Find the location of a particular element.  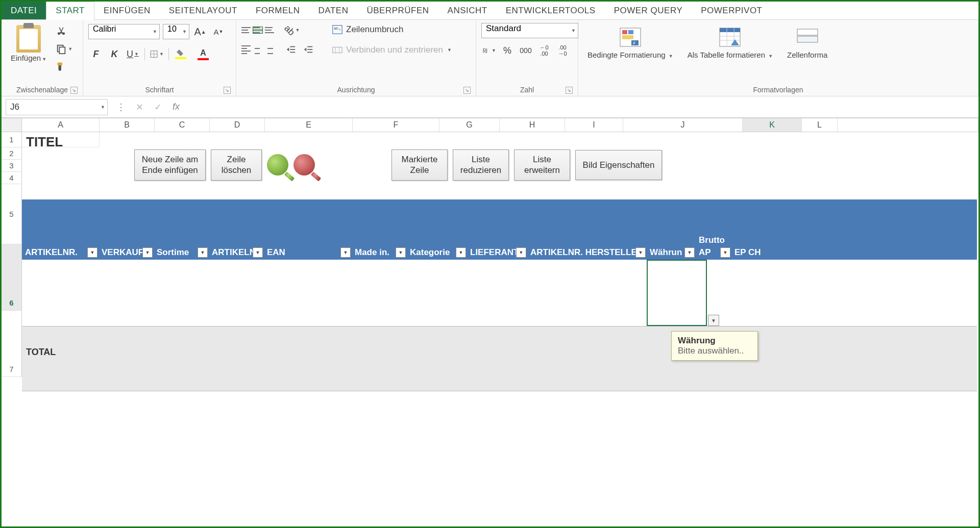

tab-data: DATEN is located at coordinates (334, 10).